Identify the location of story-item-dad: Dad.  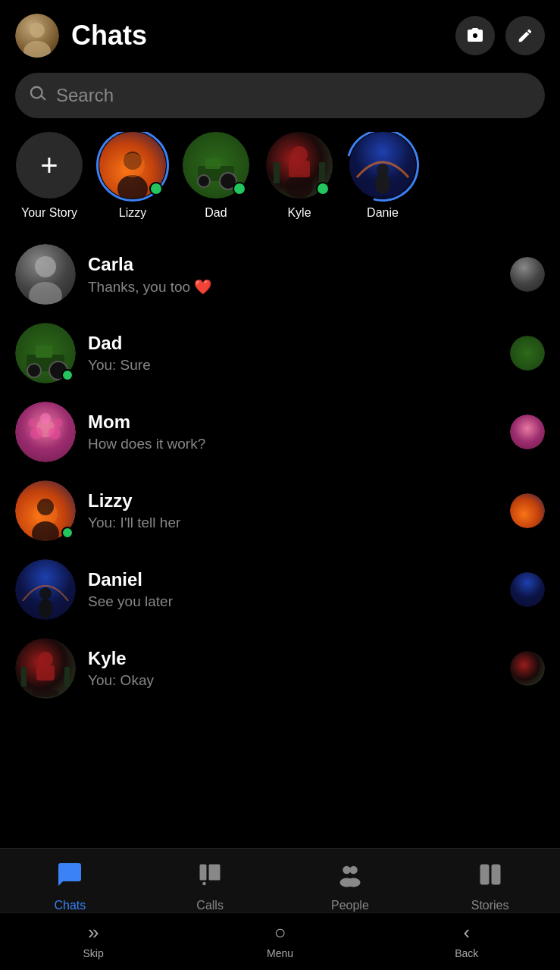
(216, 176).